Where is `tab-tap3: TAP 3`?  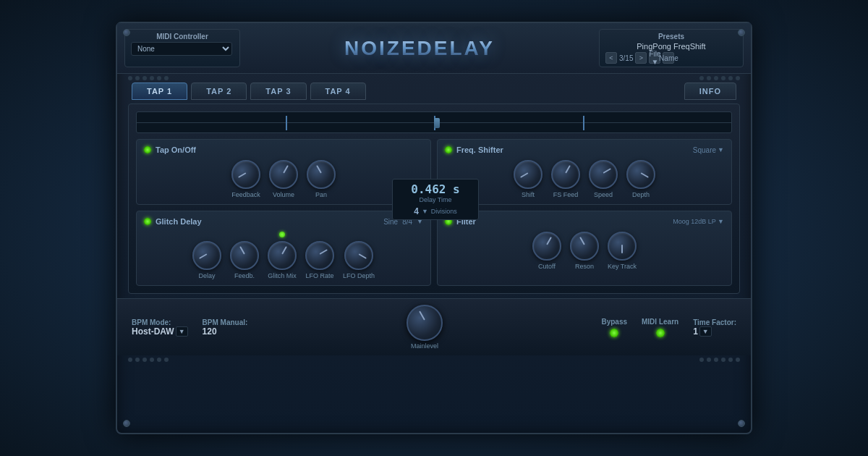
tab-tap3: TAP 3 is located at coordinates (278, 91).